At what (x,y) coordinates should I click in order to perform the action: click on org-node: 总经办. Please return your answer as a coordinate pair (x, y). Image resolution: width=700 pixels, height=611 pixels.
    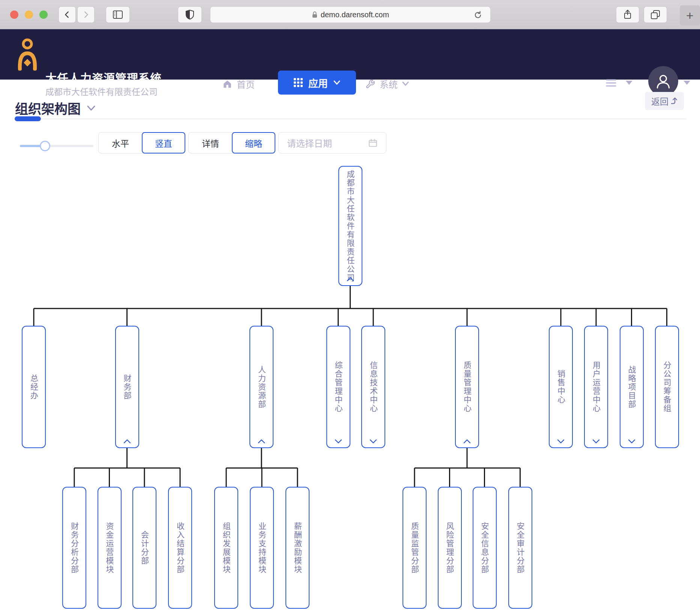
    Looking at the image, I should click on (34, 387).